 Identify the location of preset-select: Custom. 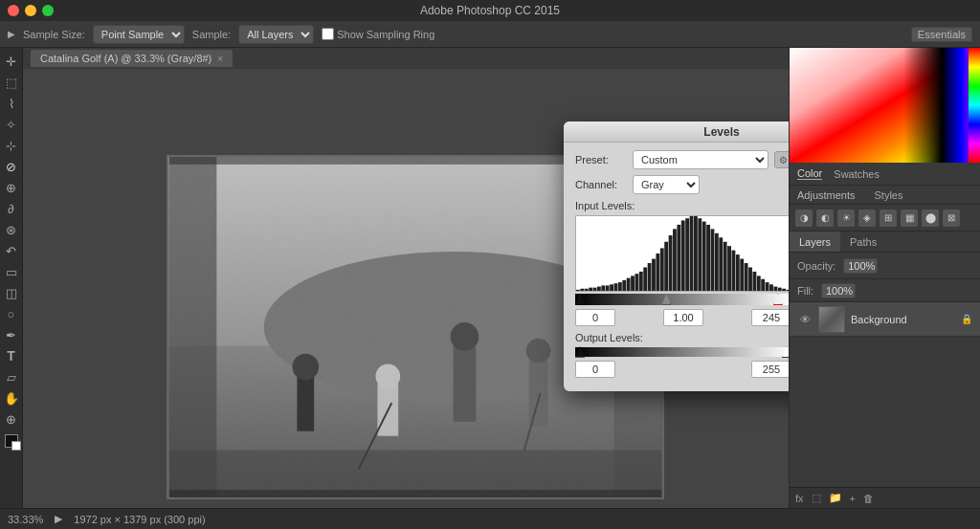
(701, 160).